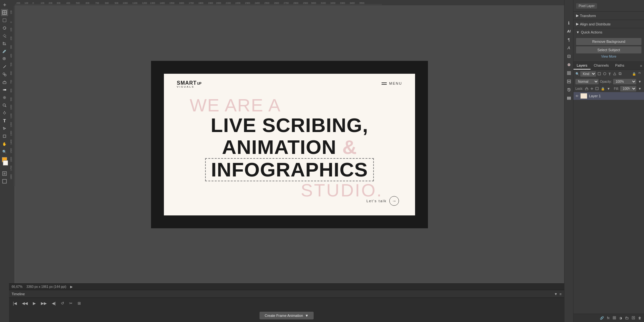 This screenshot has height=322, width=644. Describe the element at coordinates (634, 74) in the screenshot. I see `layers-lock-btn: 🔒` at that location.